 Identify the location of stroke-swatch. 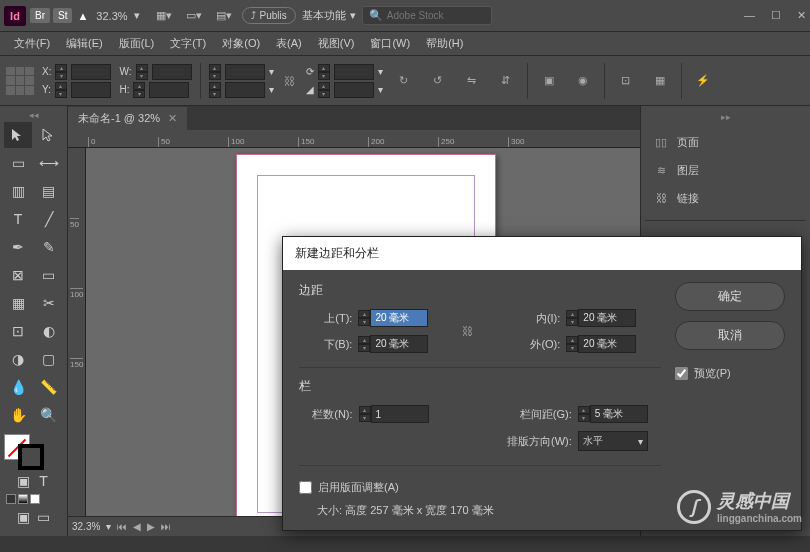
(31, 457).